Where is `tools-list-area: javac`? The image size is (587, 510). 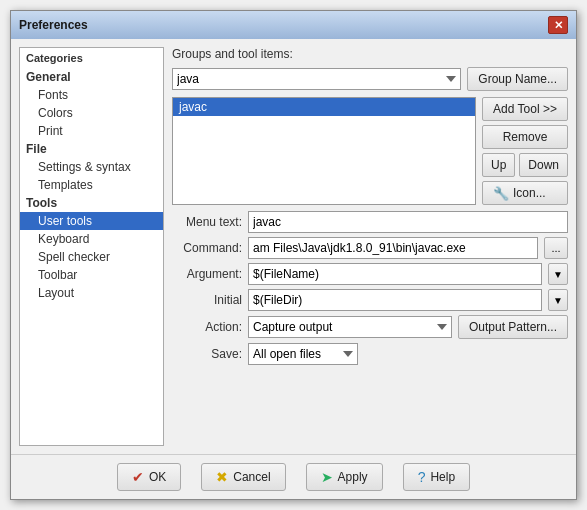 tools-list-area: javac is located at coordinates (324, 151).